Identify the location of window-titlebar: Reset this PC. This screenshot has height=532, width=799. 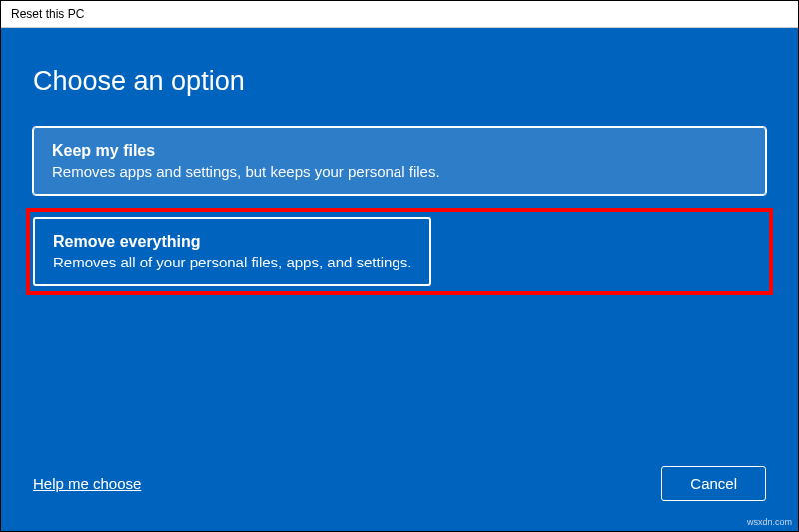
(400, 14).